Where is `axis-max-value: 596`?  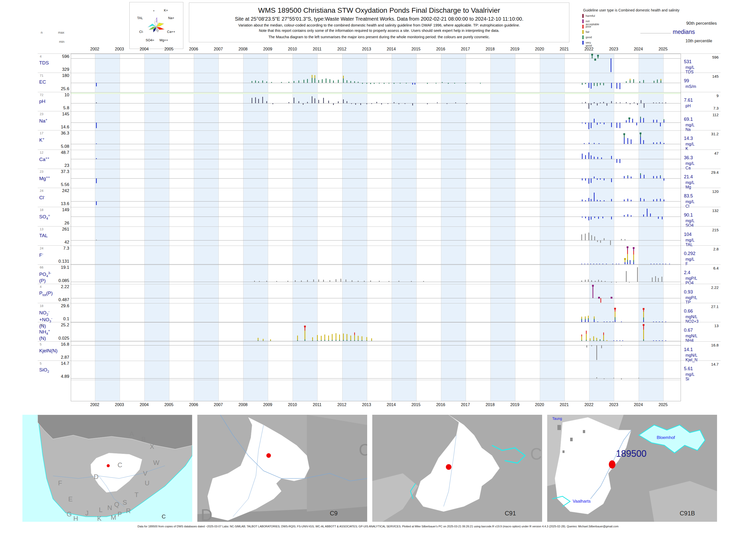
axis-max-value: 596 is located at coordinates (54, 57).